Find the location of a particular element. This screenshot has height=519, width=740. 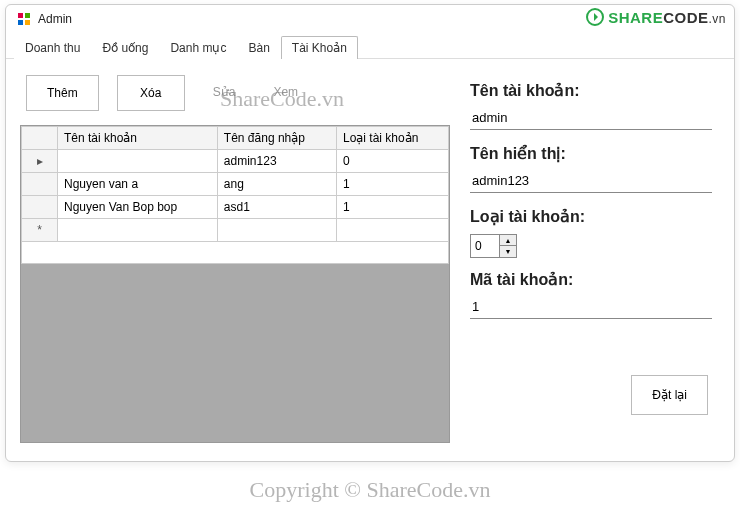

table-row: Nguyen van a ang 1 is located at coordinates (236, 184).